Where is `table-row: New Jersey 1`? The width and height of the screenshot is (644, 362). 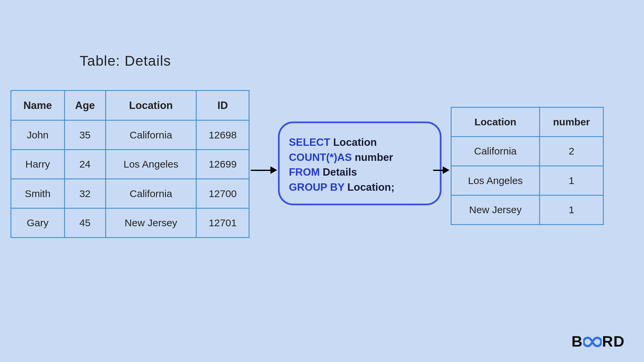 table-row: New Jersey 1 is located at coordinates (527, 210).